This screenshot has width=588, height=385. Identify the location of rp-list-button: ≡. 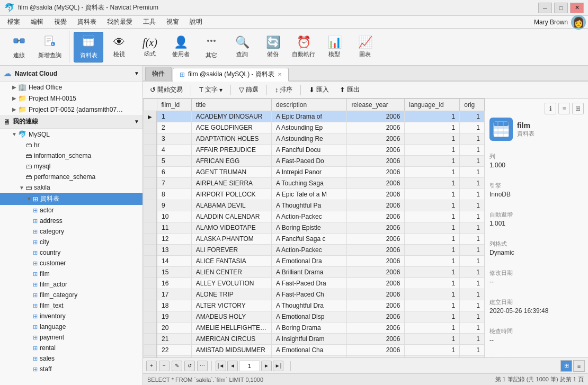
(564, 109).